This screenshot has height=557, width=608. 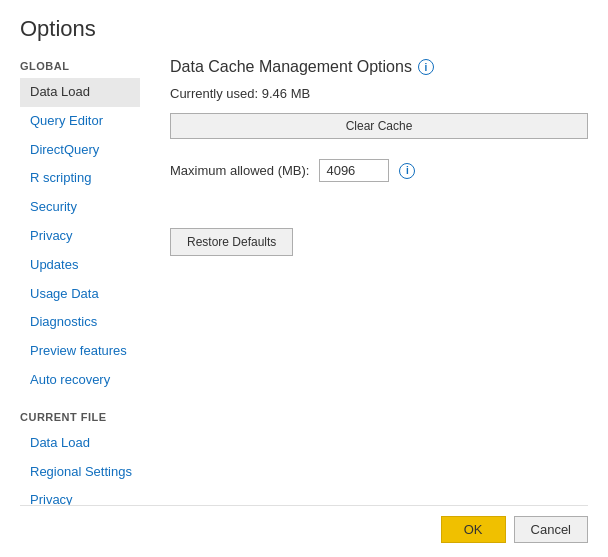 What do you see at coordinates (474, 530) in the screenshot?
I see `ok-button: OK` at bounding box center [474, 530].